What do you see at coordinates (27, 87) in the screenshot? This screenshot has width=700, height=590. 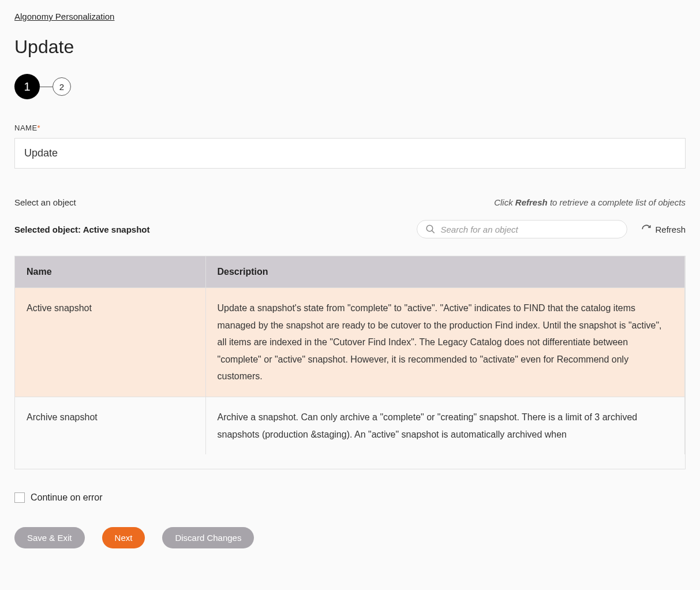 I see `step-1: 1` at bounding box center [27, 87].